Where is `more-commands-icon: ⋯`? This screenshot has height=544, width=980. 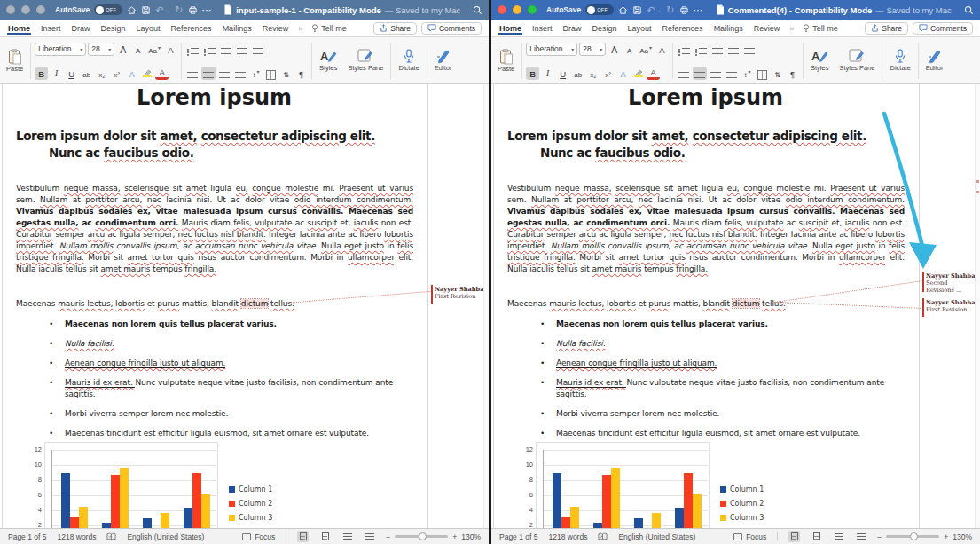 more-commands-icon: ⋯ is located at coordinates (208, 11).